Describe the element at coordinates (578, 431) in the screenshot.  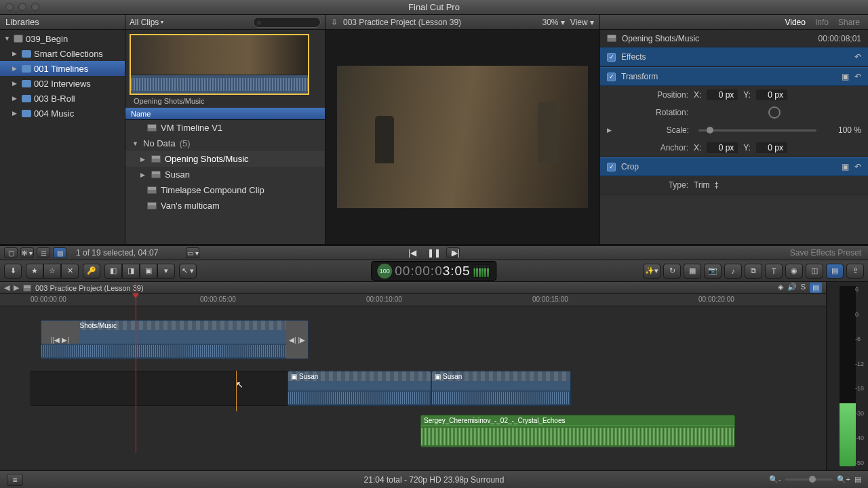
I see `clip-music: Sergey_Cheremisinov_-_02_-_Crystal_Echoe…` at that location.